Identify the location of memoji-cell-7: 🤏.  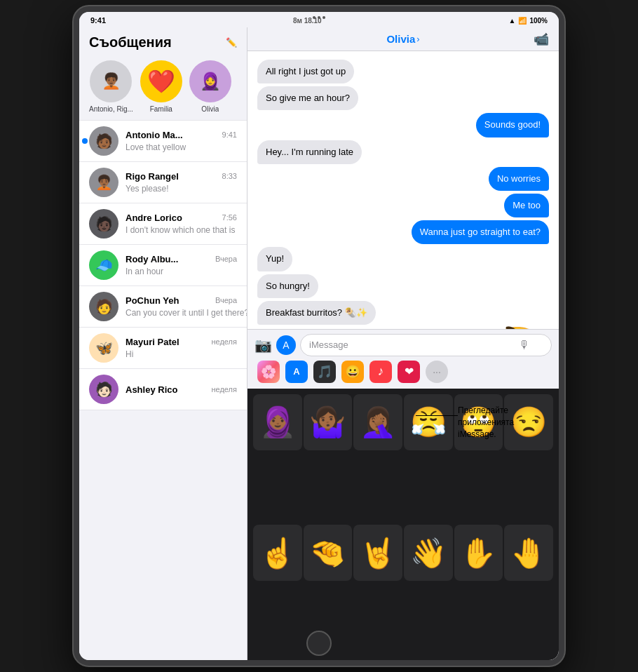
(328, 553).